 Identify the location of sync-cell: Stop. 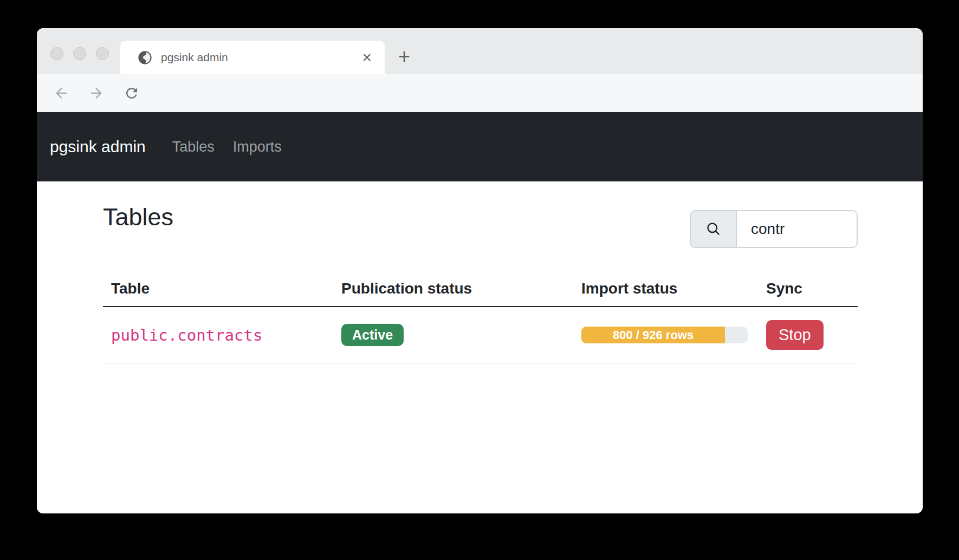
(812, 335).